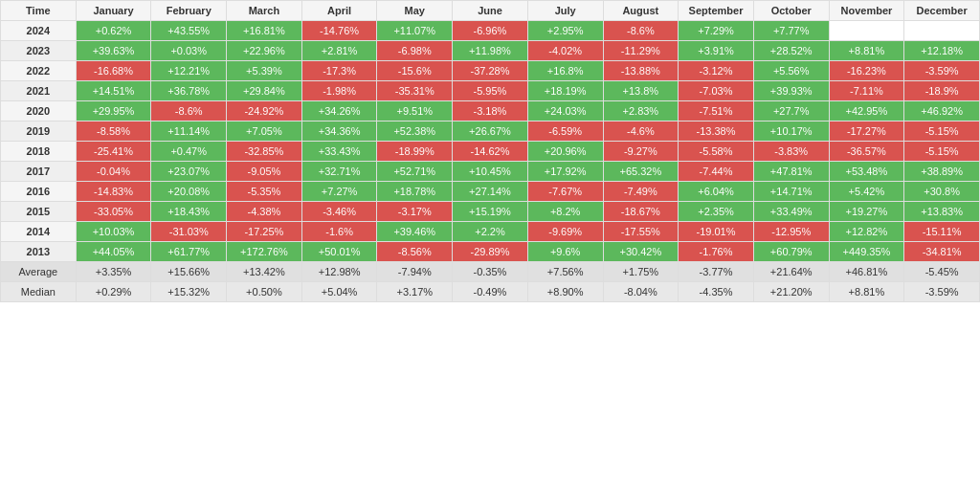  I want to click on value-cell: +2.95%, so click(565, 31).